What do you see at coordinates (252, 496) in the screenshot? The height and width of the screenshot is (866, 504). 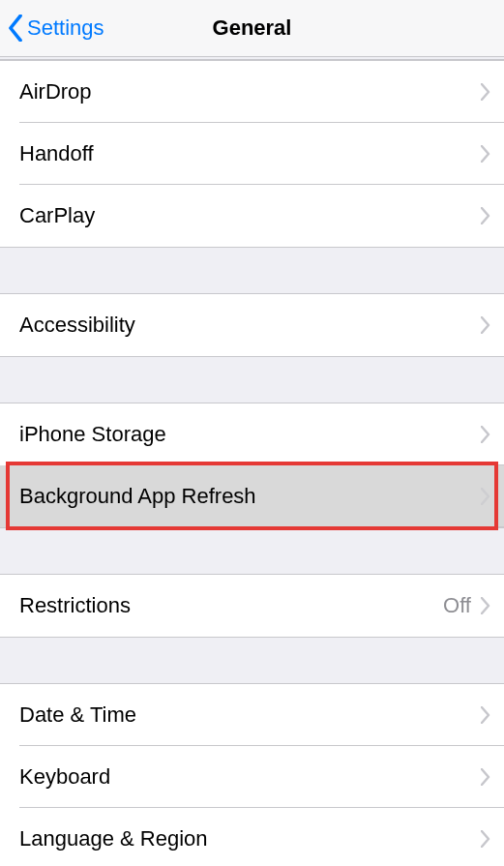 I see `row-background-app-refresh: Background App Refresh` at bounding box center [252, 496].